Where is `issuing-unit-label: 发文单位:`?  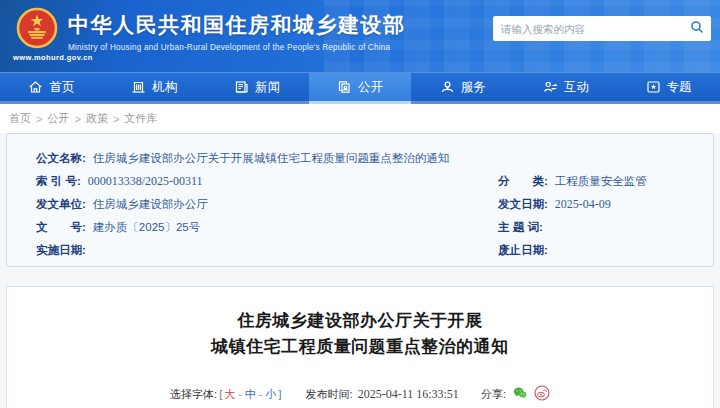 issuing-unit-label: 发文单位: is located at coordinates (61, 204).